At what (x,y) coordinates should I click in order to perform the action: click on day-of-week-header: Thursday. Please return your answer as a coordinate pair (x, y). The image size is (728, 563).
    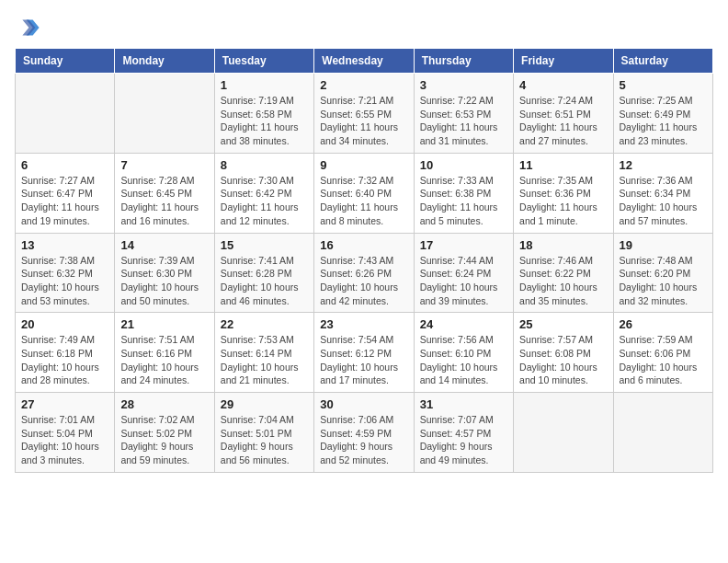
    Looking at the image, I should click on (463, 61).